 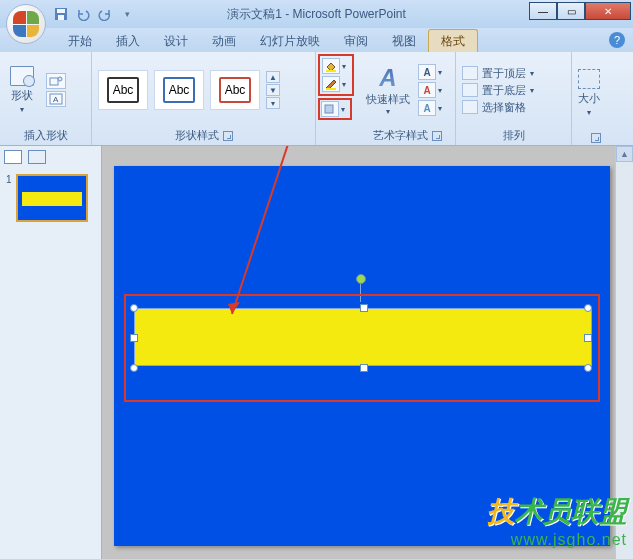 I want to click on group-shape-styles-label: 形状样式, so click(x=197, y=136).